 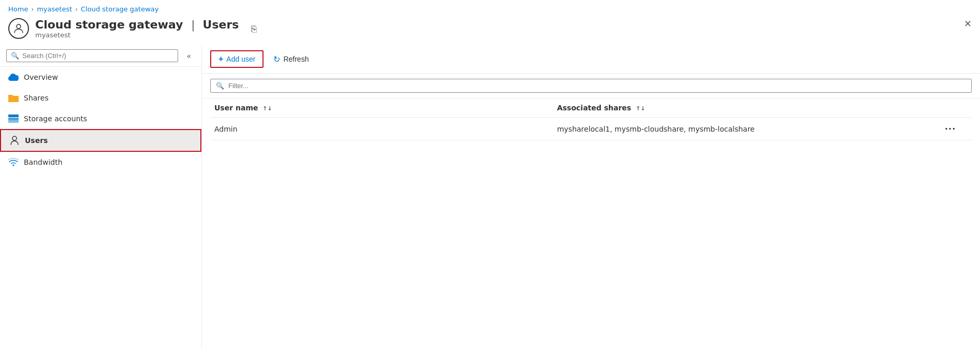 What do you see at coordinates (36, 98) in the screenshot?
I see `sidebar-item-shares-label: Shares` at bounding box center [36, 98].